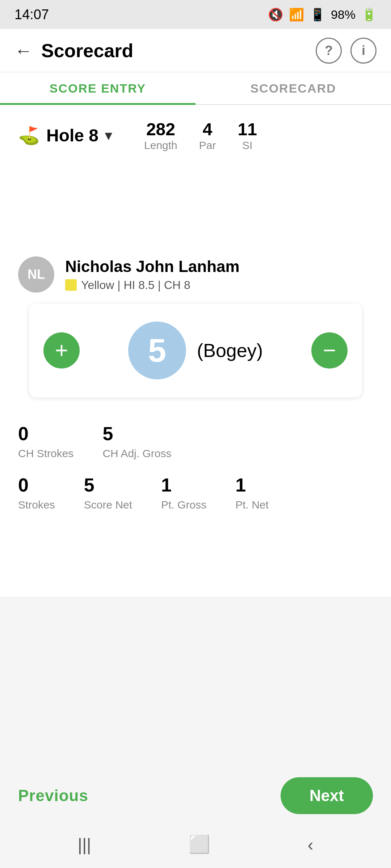 This screenshot has height=868, width=391. I want to click on tabs: SCORE ENTRY SCORECARD, so click(196, 89).